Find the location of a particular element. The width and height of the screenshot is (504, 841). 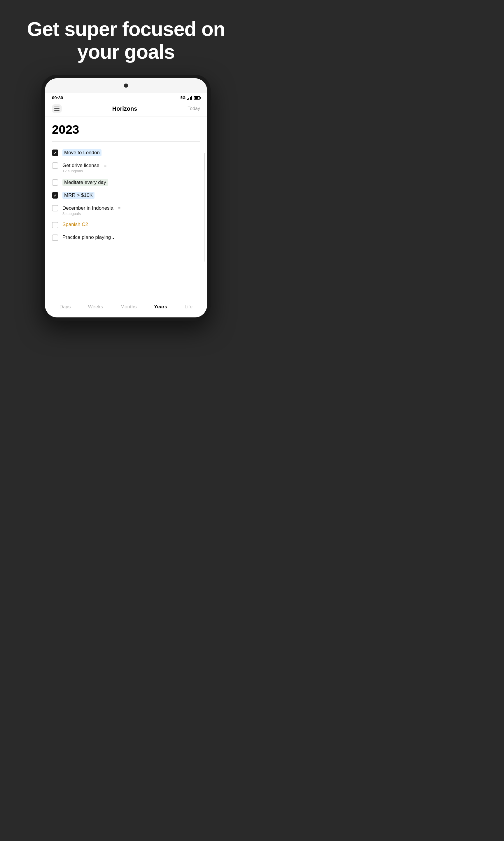

year-heading: 2023 is located at coordinates (126, 130).